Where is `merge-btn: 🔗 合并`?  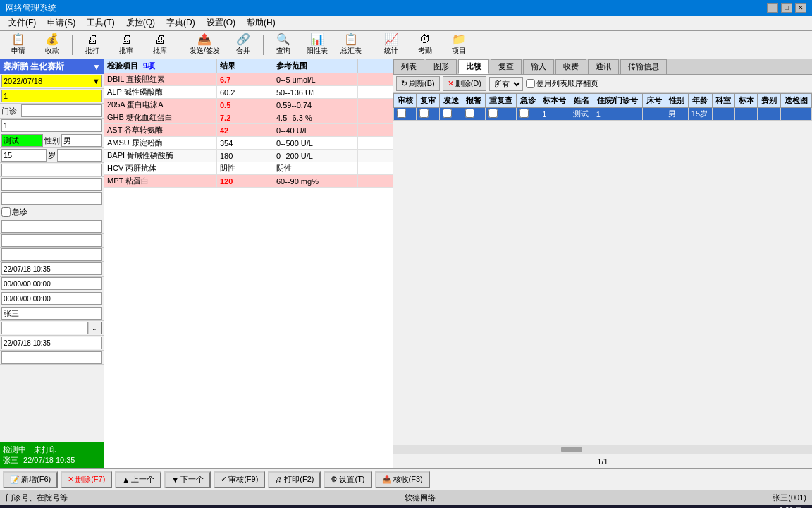 merge-btn: 🔗 合并 is located at coordinates (243, 45).